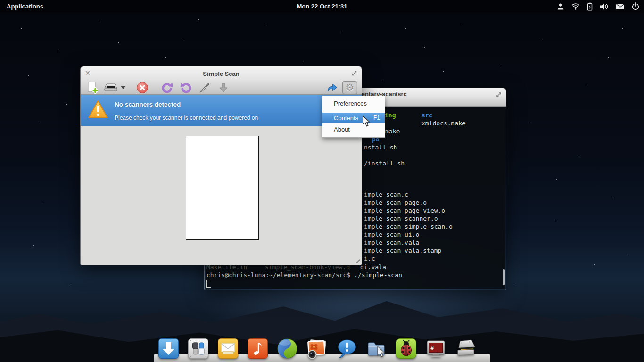 This screenshot has width=644, height=362. What do you see at coordinates (223, 88) in the screenshot?
I see `save-button` at bounding box center [223, 88].